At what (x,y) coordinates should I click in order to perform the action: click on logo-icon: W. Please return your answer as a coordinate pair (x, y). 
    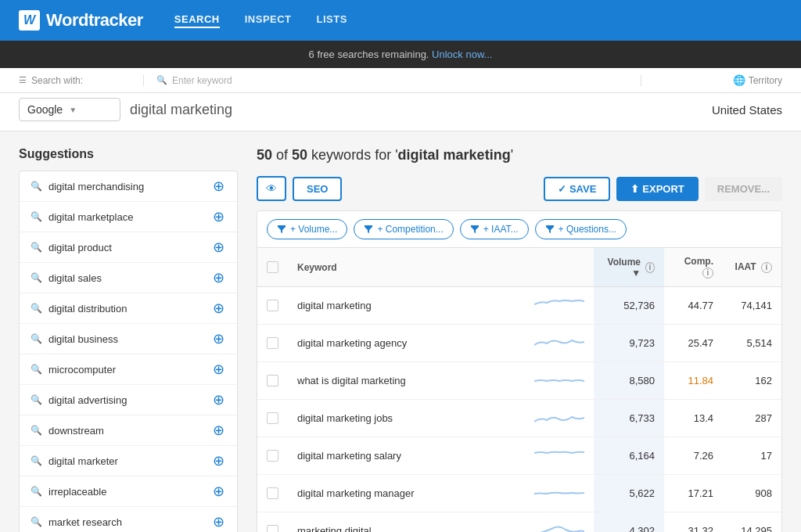
    Looking at the image, I should click on (30, 20).